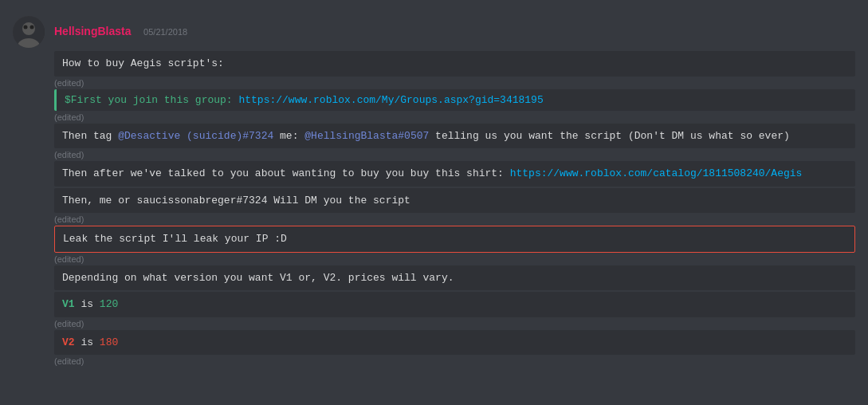 Image resolution: width=868 pixels, height=405 pixels. I want to click on v1-price: 120, so click(108, 305).